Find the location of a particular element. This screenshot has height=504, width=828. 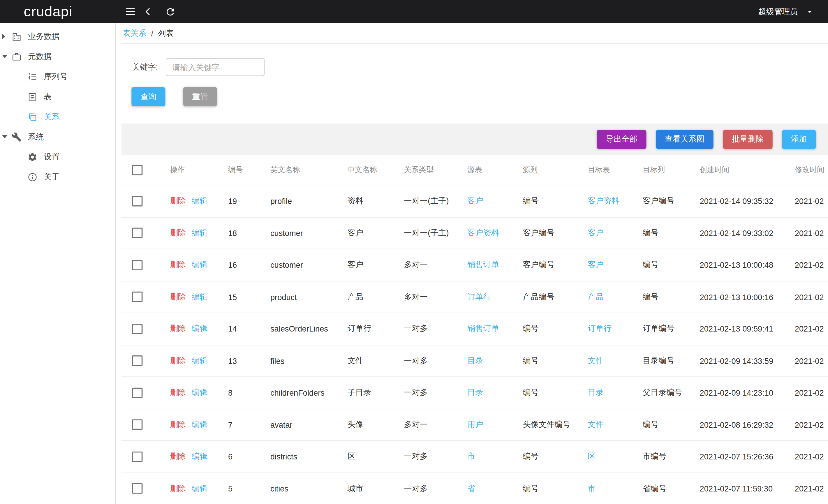

sidebar-item-relation: 关系 is located at coordinates (57, 117).